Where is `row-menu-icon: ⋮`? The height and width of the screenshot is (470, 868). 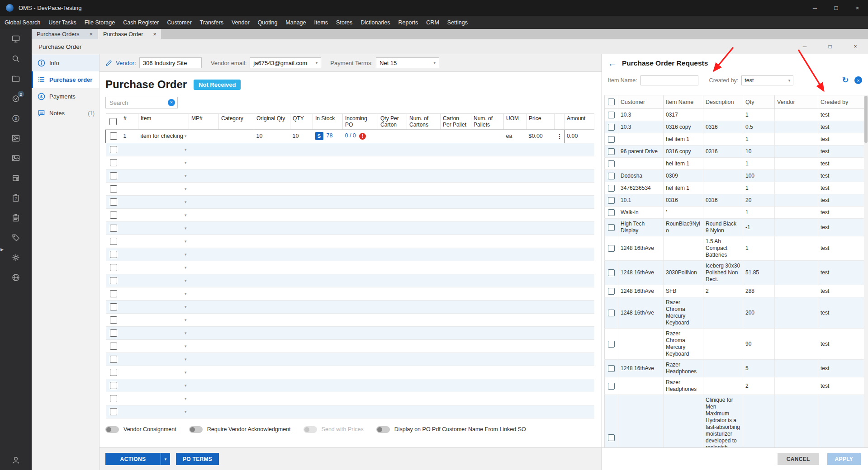
row-menu-icon: ⋮ is located at coordinates (560, 136).